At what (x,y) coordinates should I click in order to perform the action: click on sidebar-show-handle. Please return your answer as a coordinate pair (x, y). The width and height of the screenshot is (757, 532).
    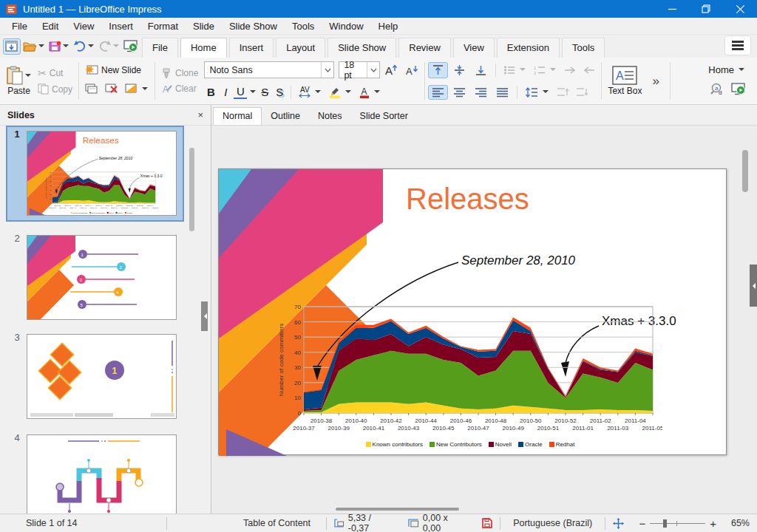
    Looking at the image, I should click on (753, 285).